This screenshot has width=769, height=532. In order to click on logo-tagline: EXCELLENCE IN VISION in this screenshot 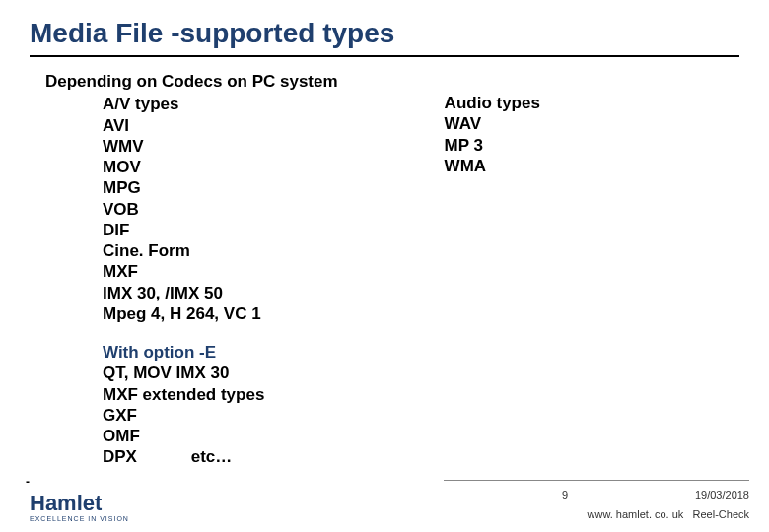, I will do `click(79, 518)`.